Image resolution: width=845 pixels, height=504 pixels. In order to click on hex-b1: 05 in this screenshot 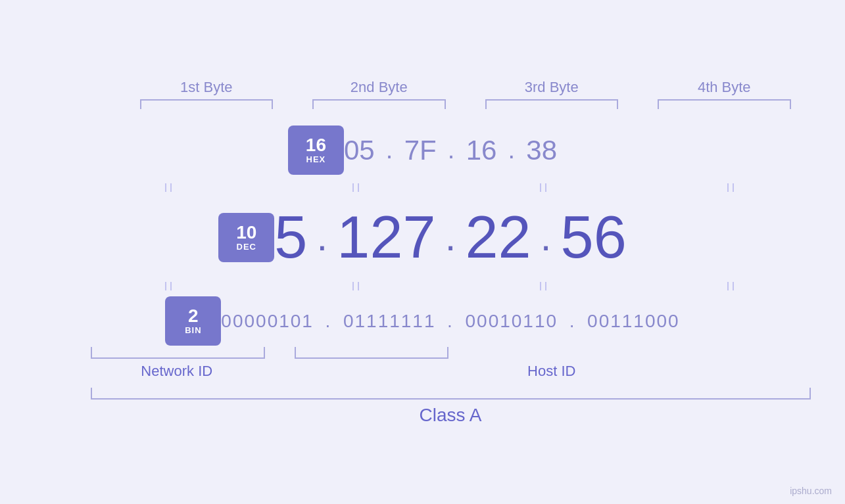, I will do `click(359, 150)`.